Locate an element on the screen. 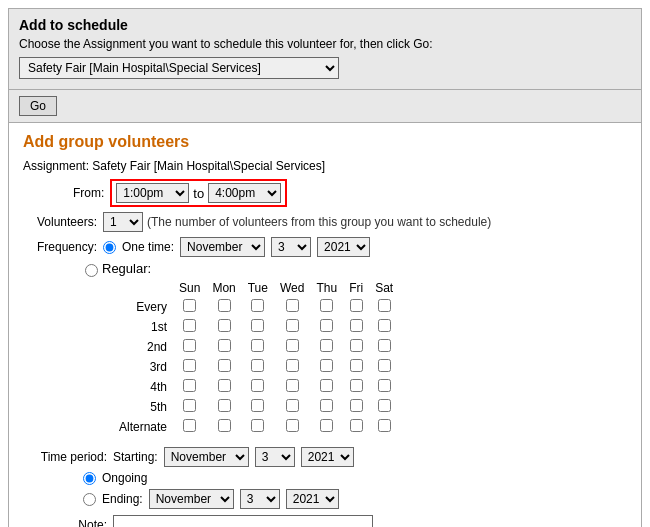 The height and width of the screenshot is (527, 650). col-wed: Wed is located at coordinates (292, 288).